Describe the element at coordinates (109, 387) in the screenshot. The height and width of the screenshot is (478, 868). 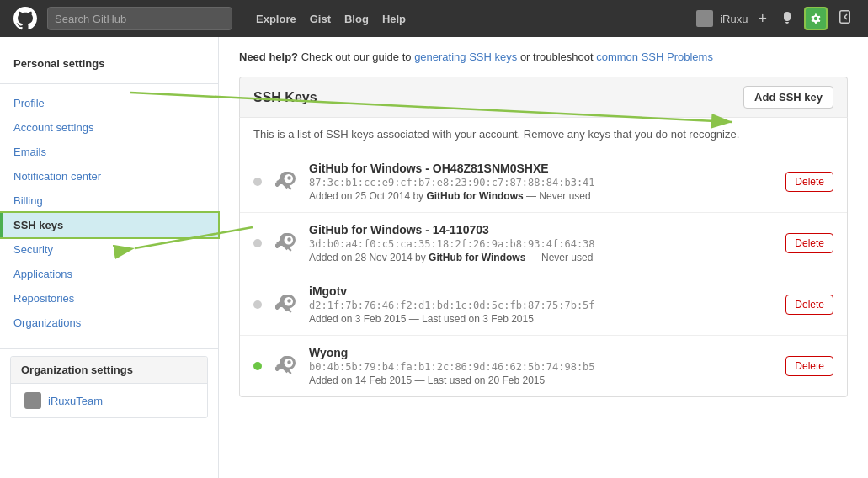
I see `org-settings-section: Organization settings iRuxuTeam` at that location.